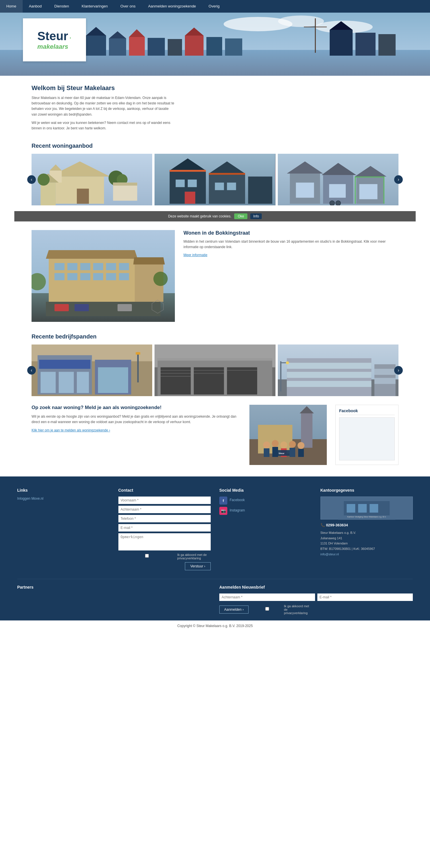 The height and width of the screenshot is (868, 430). I want to click on bedrijfspanden-title: Recente bedrijfspanden, so click(215, 335).